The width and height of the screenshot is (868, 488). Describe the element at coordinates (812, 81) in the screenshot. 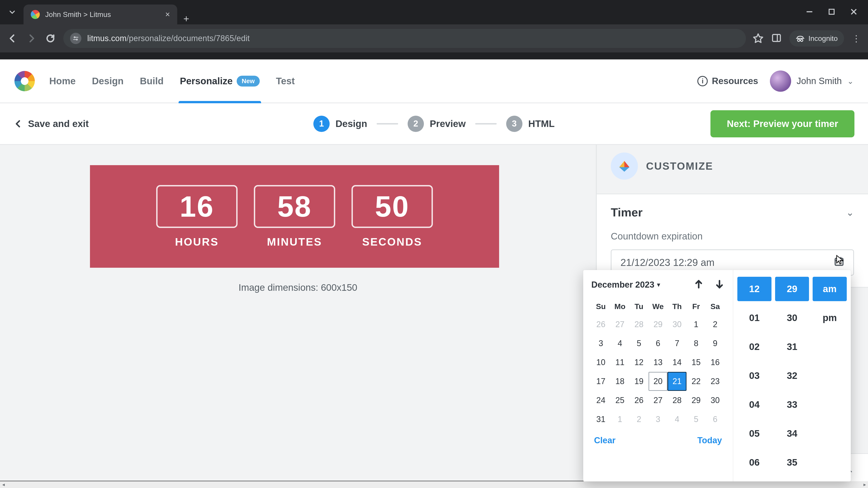

I see `user-menu: John Smith ⌄` at that location.